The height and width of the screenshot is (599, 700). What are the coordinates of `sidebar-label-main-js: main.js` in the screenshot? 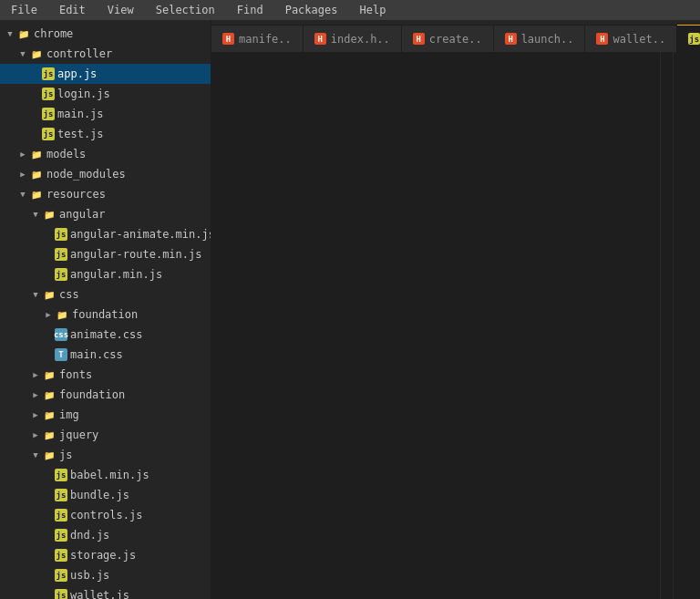 It's located at (80, 114).